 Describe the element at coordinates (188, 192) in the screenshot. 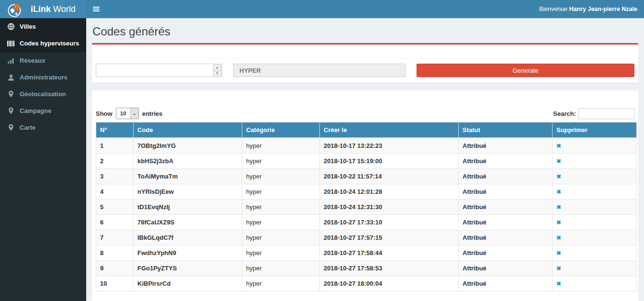

I see `cell-code: nYRIsDjEew` at that location.